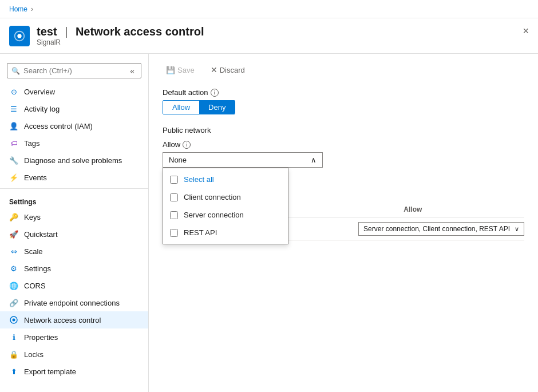 This screenshot has height=392, width=538. I want to click on network-access-icon, so click(14, 320).